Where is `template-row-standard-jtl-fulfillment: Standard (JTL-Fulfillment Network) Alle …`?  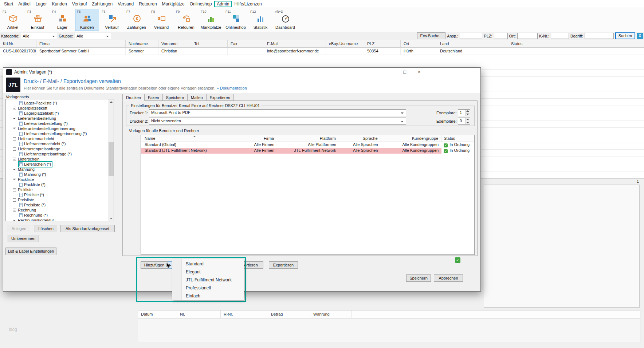
template-row-standard-jtl-fulfillment: Standard (JTL-Fulfillment Network) Alle … is located at coordinates (307, 151).